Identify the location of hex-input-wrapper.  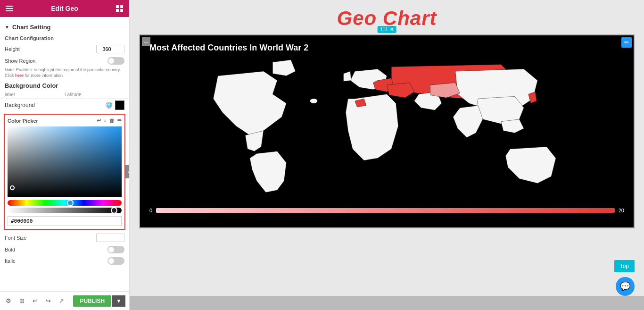
(65, 221).